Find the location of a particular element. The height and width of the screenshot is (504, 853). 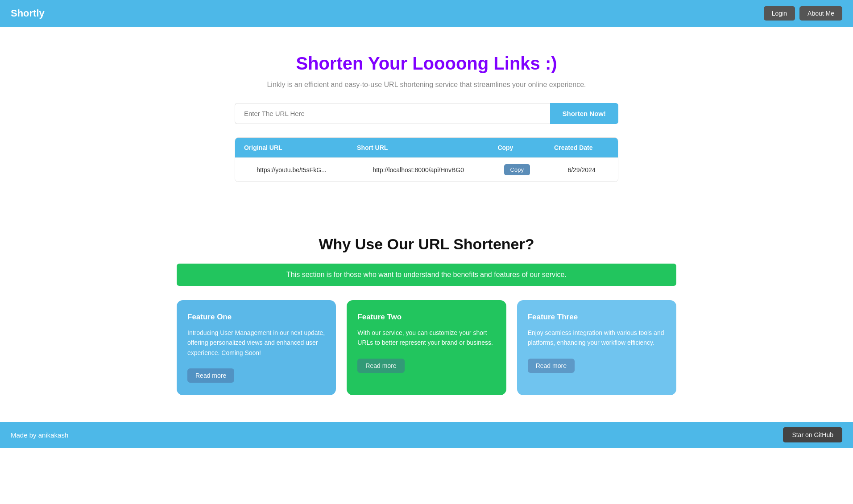

feature-desc-1: Introducing User Management in our next … is located at coordinates (256, 343).